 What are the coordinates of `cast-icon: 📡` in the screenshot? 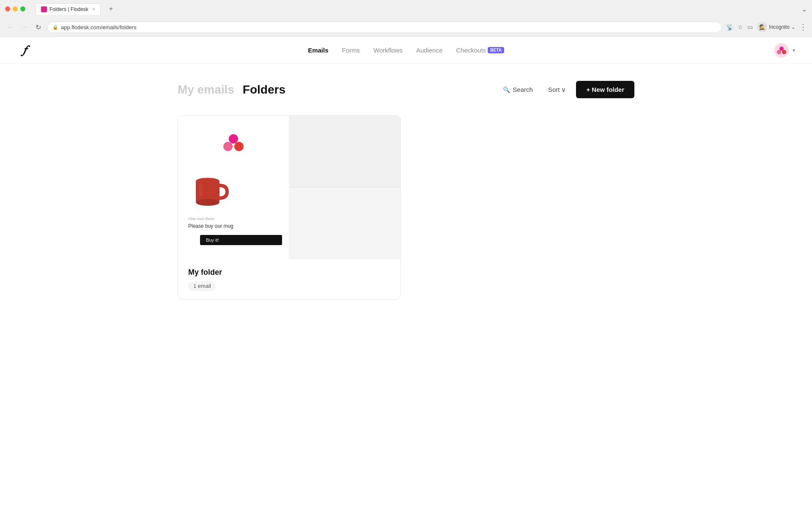 It's located at (730, 27).